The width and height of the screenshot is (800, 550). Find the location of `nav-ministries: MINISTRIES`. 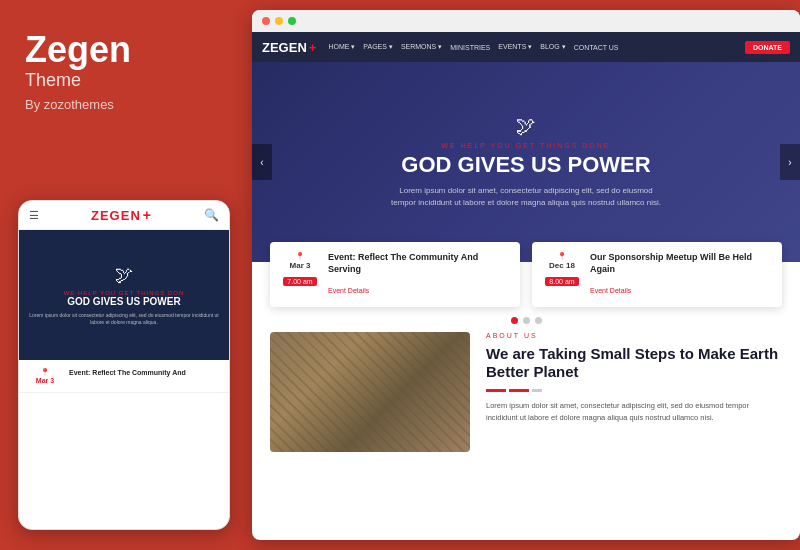

nav-ministries: MINISTRIES is located at coordinates (470, 48).